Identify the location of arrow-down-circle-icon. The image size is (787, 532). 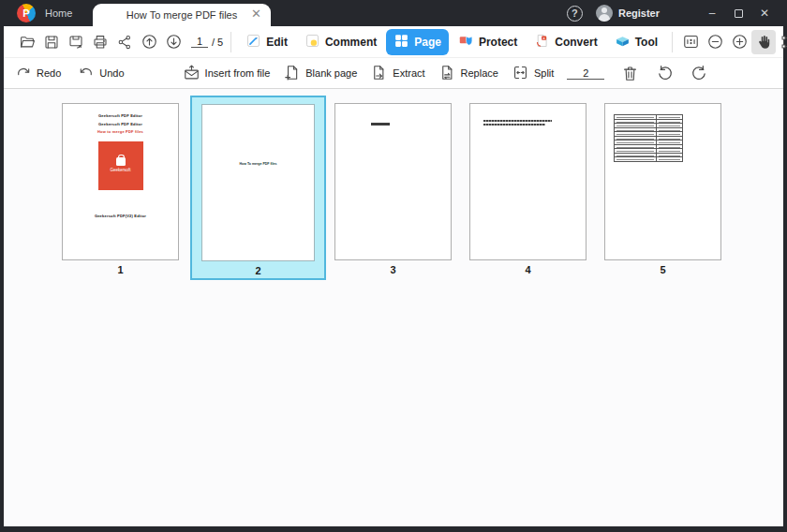
(174, 41).